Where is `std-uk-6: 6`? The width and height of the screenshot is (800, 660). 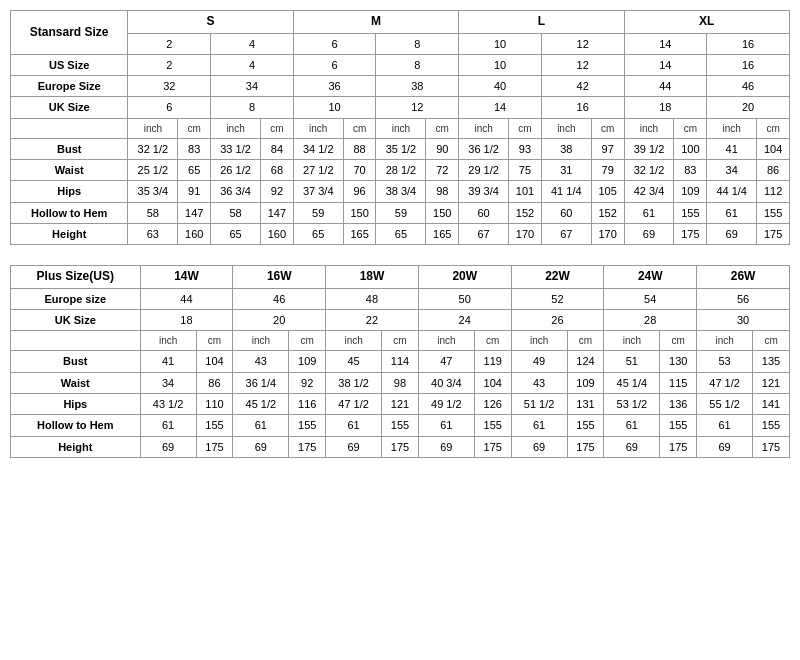
std-uk-6: 6 is located at coordinates (170, 108).